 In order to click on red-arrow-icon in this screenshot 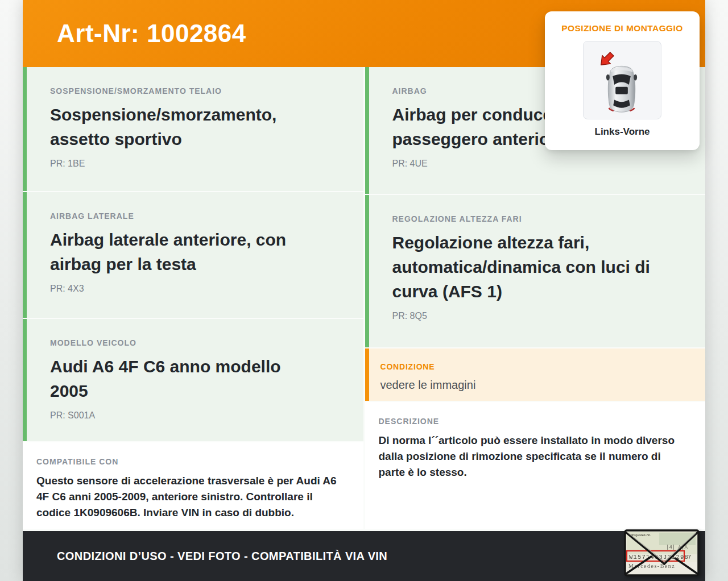, I will do `click(606, 60)`.